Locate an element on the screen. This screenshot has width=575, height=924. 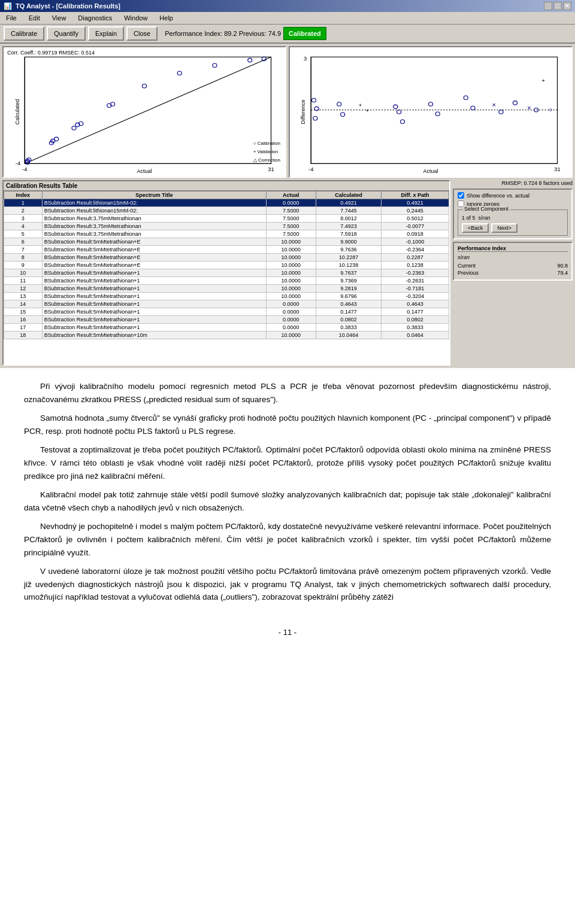
cell-calculated: 0.1477 is located at coordinates (349, 312).